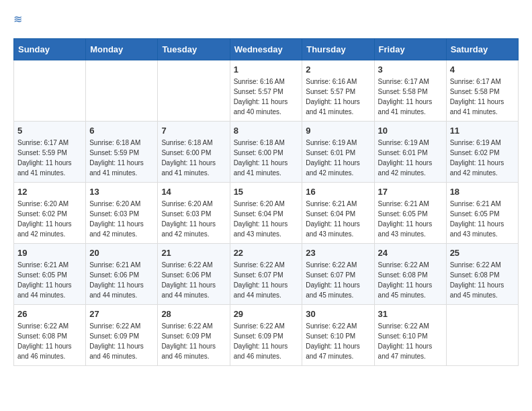  Describe the element at coordinates (193, 50) in the screenshot. I see `col-header-tuesday: Tuesday` at that location.